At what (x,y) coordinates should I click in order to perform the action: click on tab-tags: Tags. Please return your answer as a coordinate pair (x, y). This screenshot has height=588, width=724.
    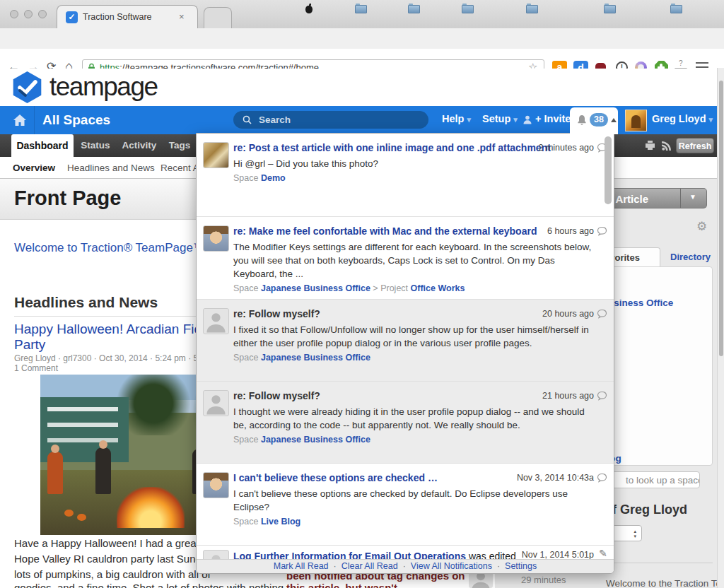
    Looking at the image, I should click on (180, 146).